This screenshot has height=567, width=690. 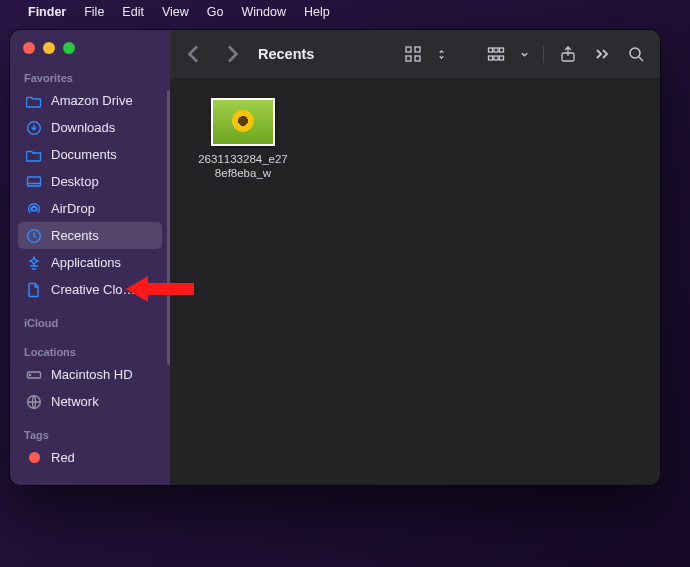 I want to click on sidebar-item-label: AirDrop, so click(x=73, y=208).